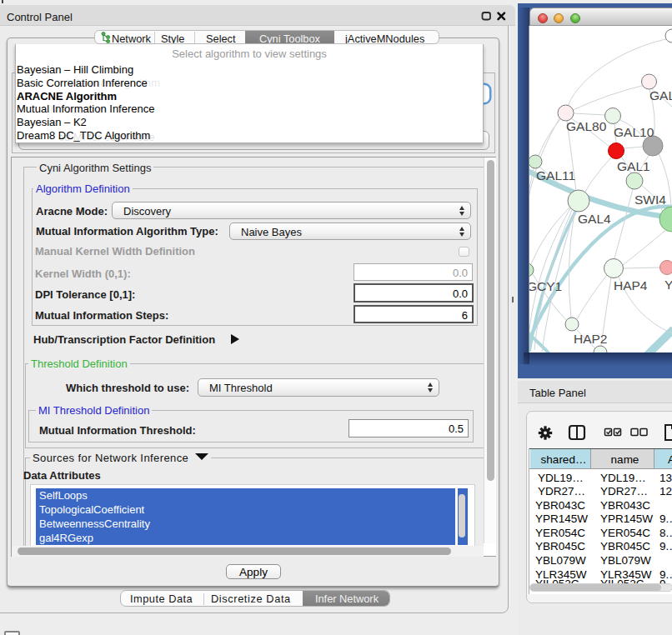 The image size is (672, 635). Describe the element at coordinates (590, 338) in the screenshot. I see `svg-text: HAP2` at that location.